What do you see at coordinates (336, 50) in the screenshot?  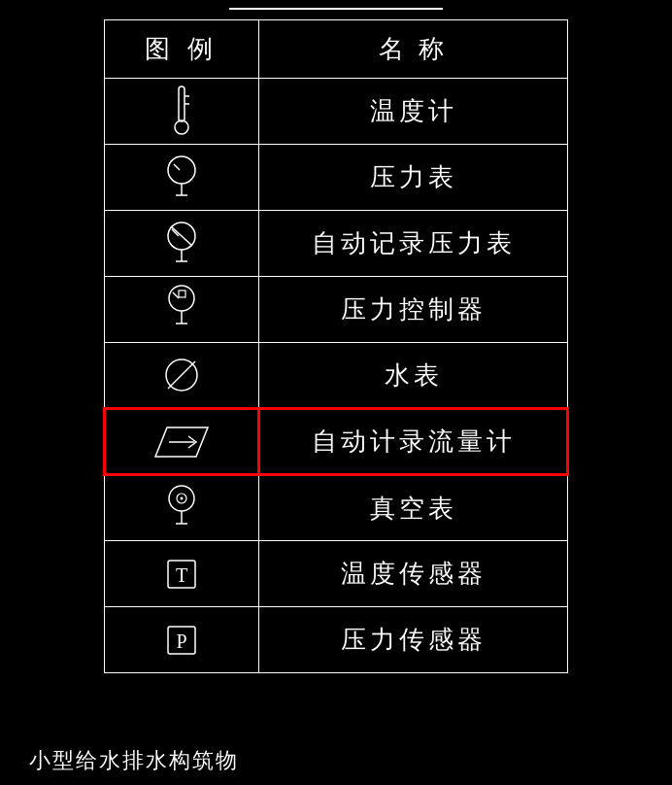 I see `table-header: 图 例 名 称` at bounding box center [336, 50].